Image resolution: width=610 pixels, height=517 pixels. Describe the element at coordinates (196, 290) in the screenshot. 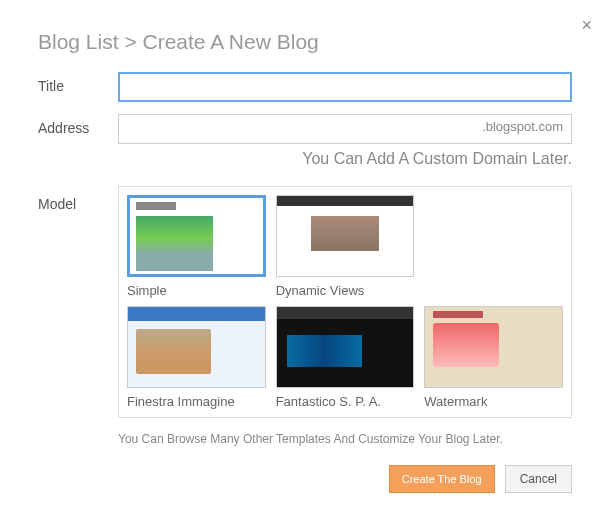

I see `template-label: Simple` at that location.